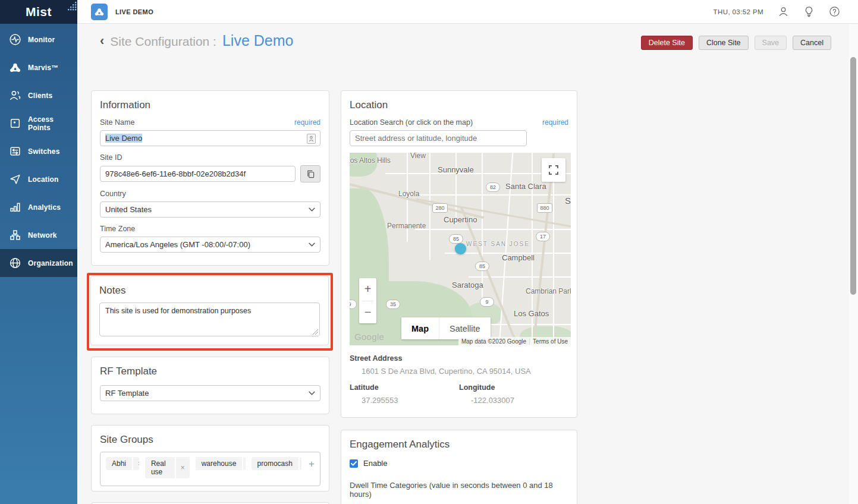 This screenshot has height=504, width=858. I want to click on mist-logo-text: Mist, so click(39, 12).